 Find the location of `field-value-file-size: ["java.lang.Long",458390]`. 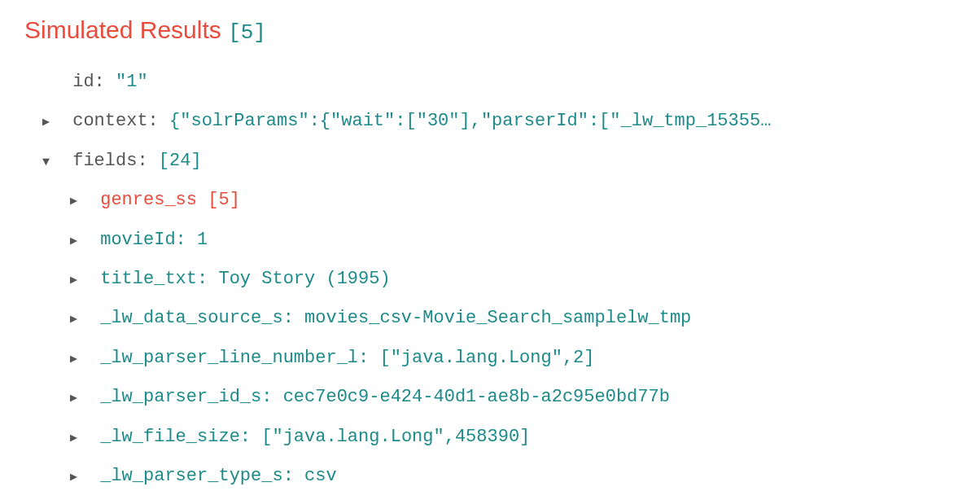

field-value-file-size: ["java.lang.Long",458390] is located at coordinates (396, 436).